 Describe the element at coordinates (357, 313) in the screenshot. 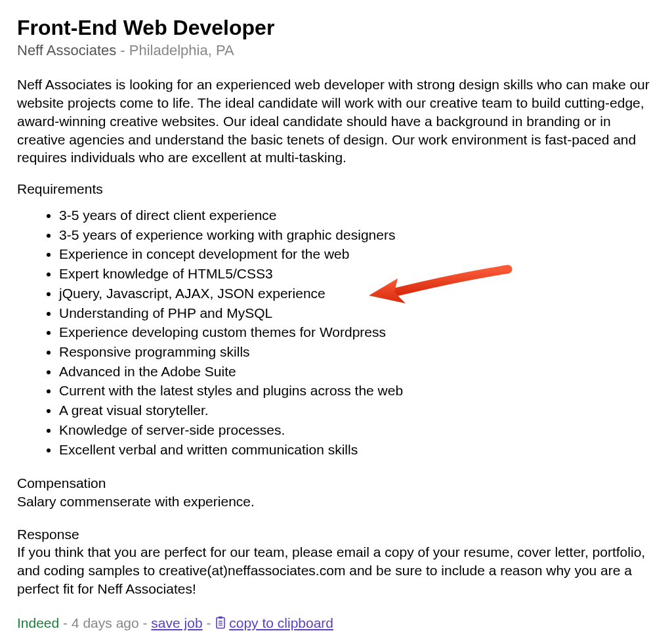

I see `list-item: Understanding of PHP and MySQL` at that location.